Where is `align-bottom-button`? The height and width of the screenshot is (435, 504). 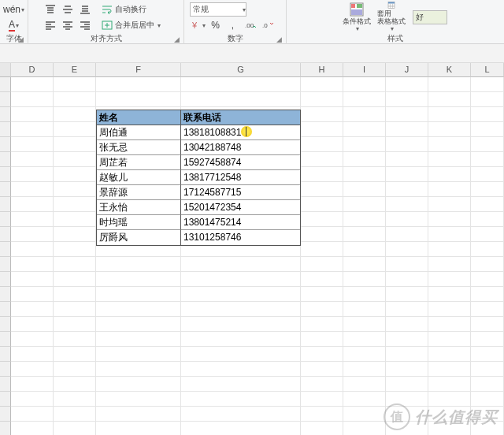
align-bottom-button is located at coordinates (85, 9).